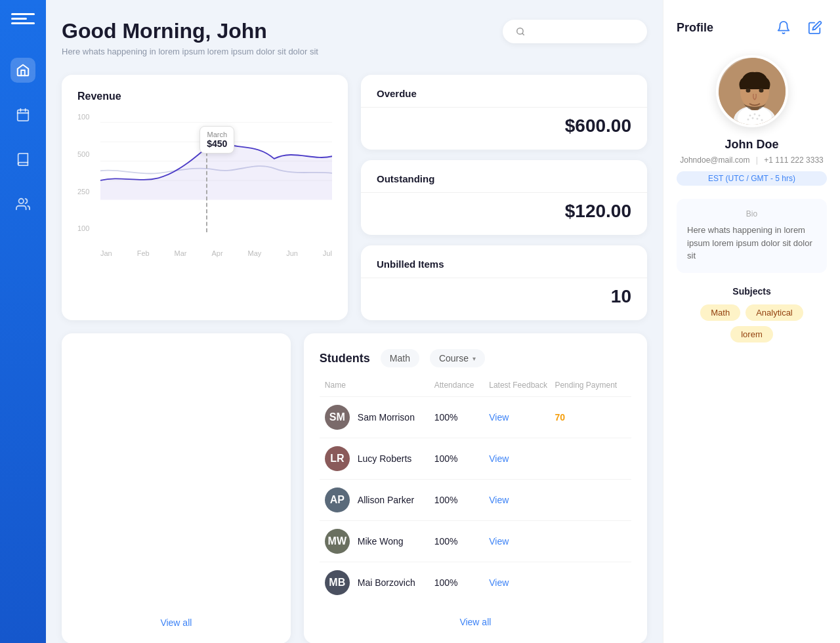 This screenshot has height=643, width=840. Describe the element at coordinates (504, 297) in the screenshot. I see `unbilled-value: 10` at that location.